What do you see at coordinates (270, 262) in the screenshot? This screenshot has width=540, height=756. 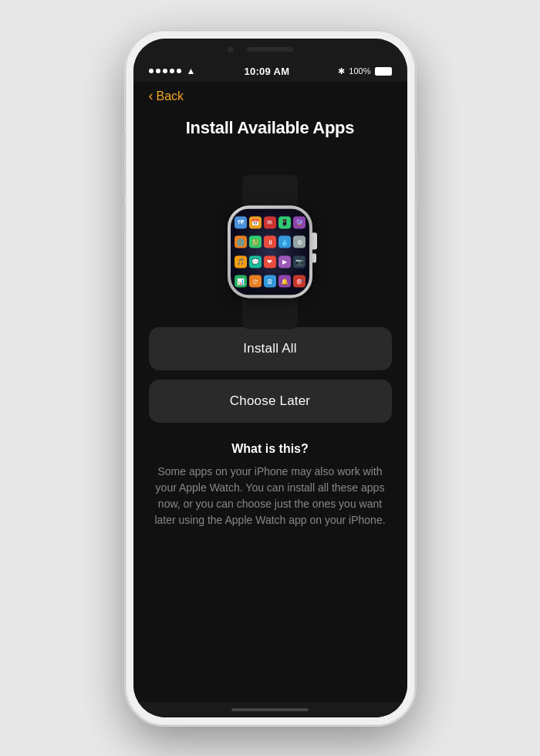 I see `watch-app-icon: ❤` at bounding box center [270, 262].